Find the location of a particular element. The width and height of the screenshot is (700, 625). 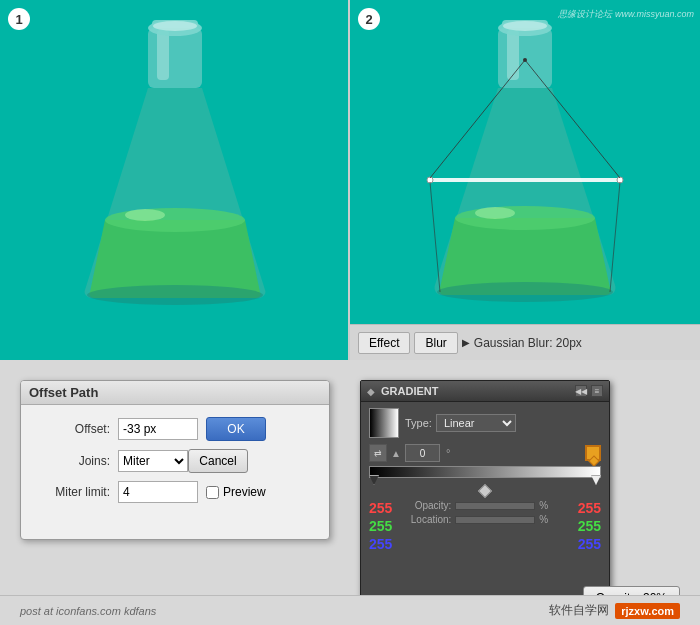

type-label: Type: is located at coordinates (418, 423).